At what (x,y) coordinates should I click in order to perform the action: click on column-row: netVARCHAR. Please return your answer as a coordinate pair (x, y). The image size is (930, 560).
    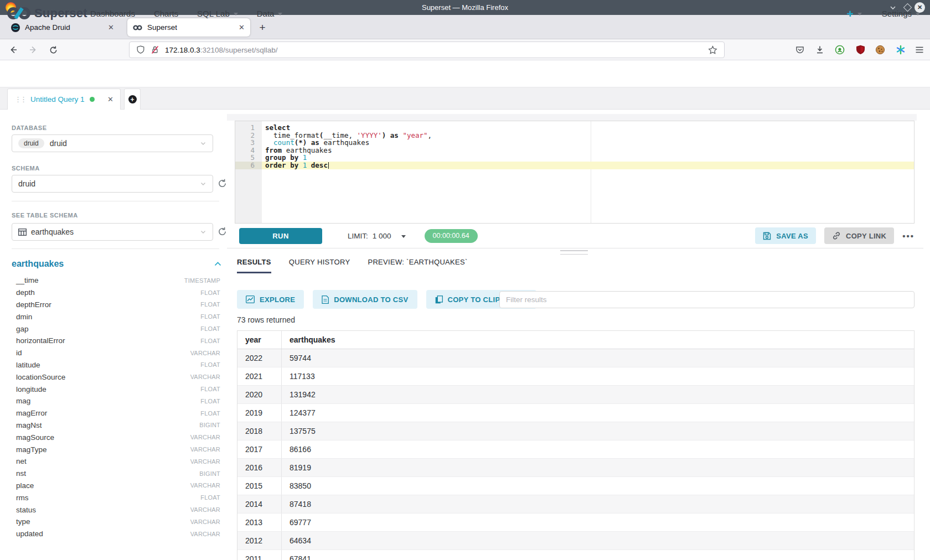
    Looking at the image, I should click on (118, 462).